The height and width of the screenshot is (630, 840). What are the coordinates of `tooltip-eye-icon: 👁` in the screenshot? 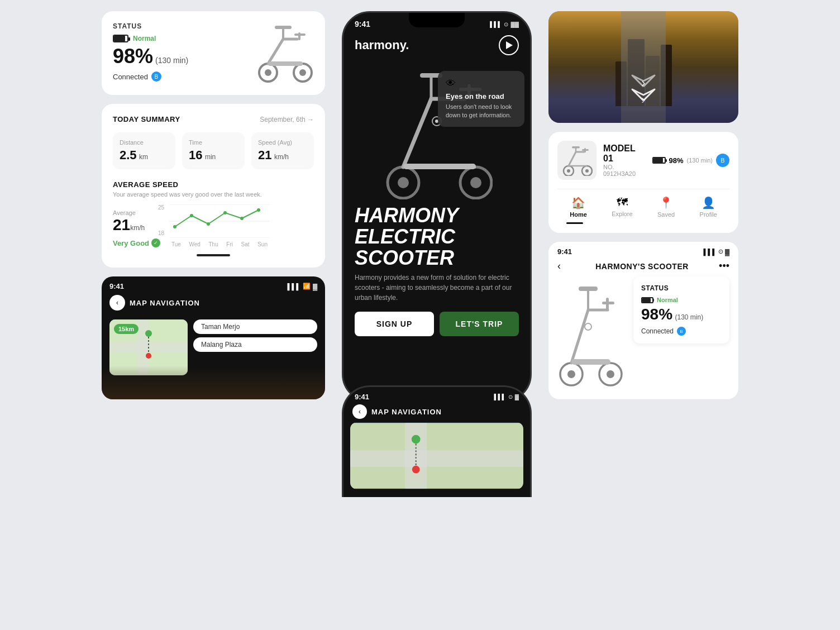 It's located at (481, 84).